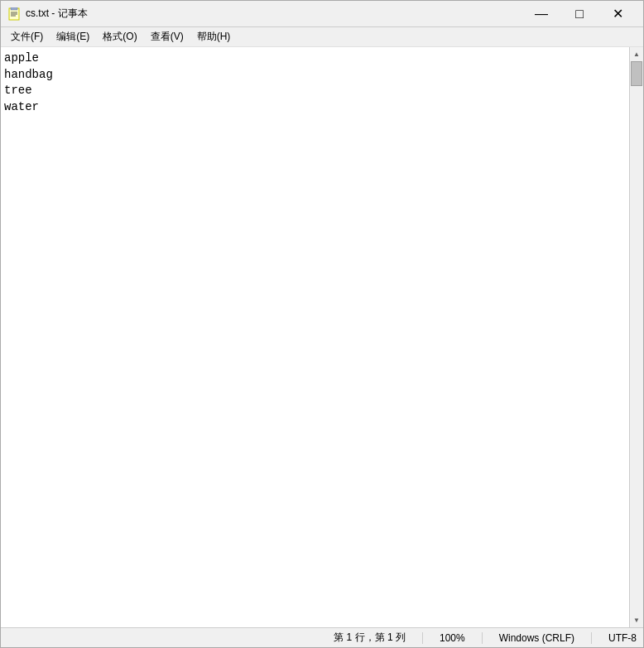 The image size is (644, 648). What do you see at coordinates (322, 14) in the screenshot?
I see `title-bar: cs.txt - 记事本 — □ ✕` at bounding box center [322, 14].